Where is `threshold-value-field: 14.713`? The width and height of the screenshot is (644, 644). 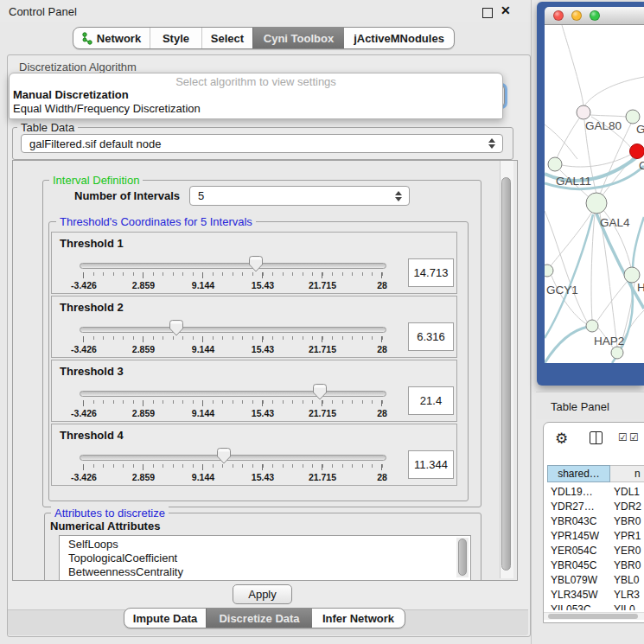 threshold-value-field: 14.713 is located at coordinates (430, 273).